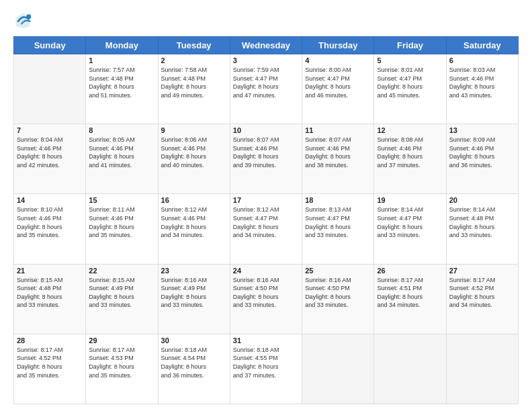 This screenshot has height=411, width=532. Describe the element at coordinates (410, 130) in the screenshot. I see `day-number: 12` at that location.